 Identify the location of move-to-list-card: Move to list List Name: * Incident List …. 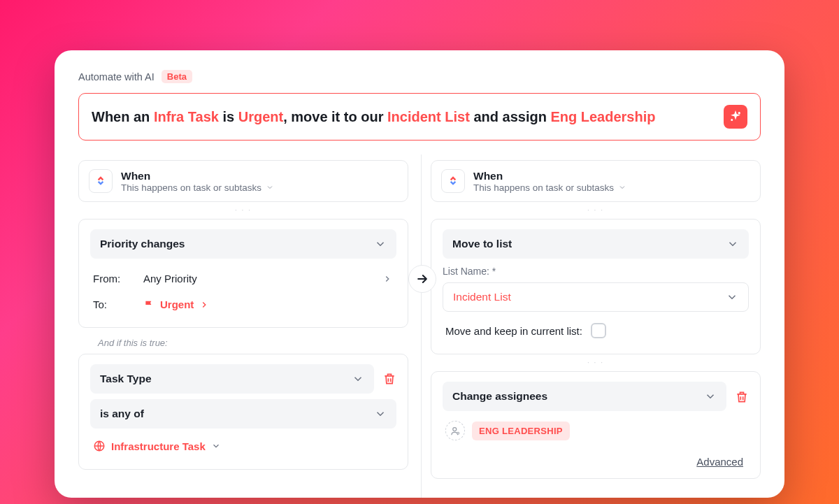
(596, 287).